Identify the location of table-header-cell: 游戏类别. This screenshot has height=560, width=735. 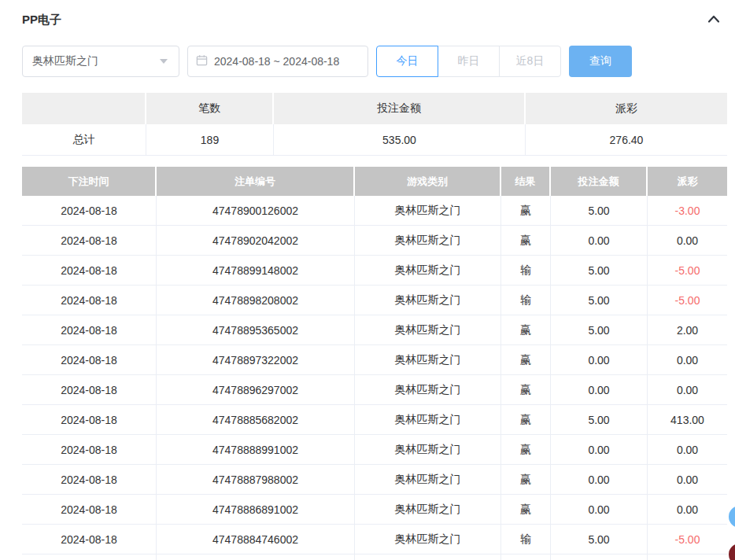
(428, 181).